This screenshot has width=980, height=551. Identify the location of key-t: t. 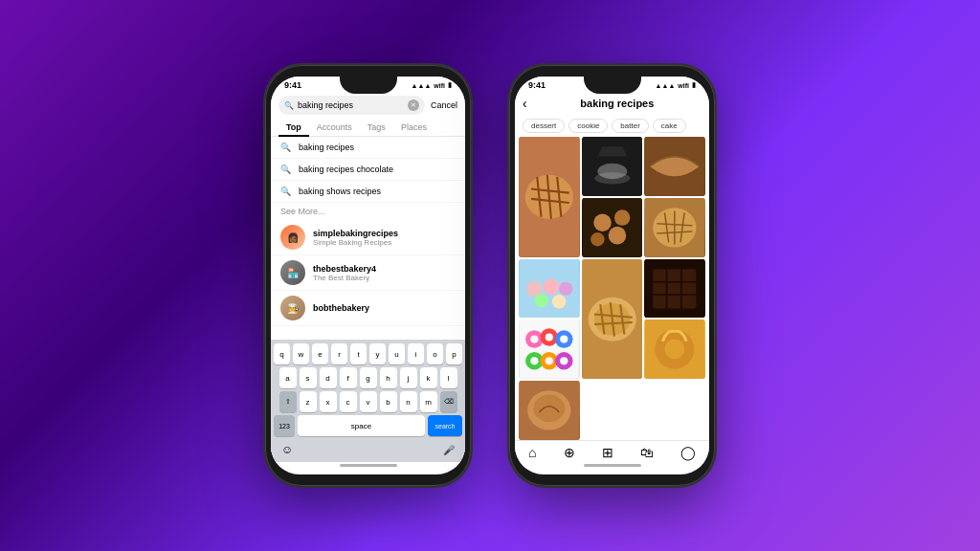
(358, 354).